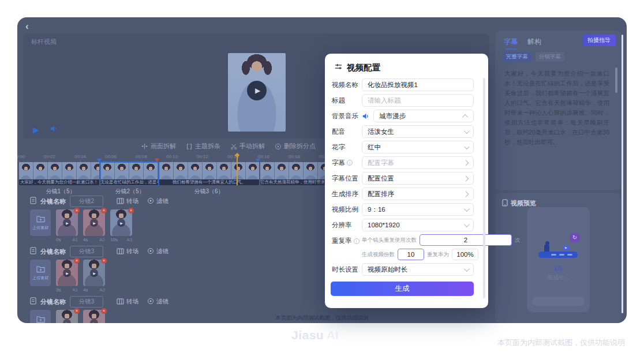 This screenshot has width=644, height=360. Describe the element at coordinates (534, 42) in the screenshot. I see `tab-deconstruct: 解构` at that location.